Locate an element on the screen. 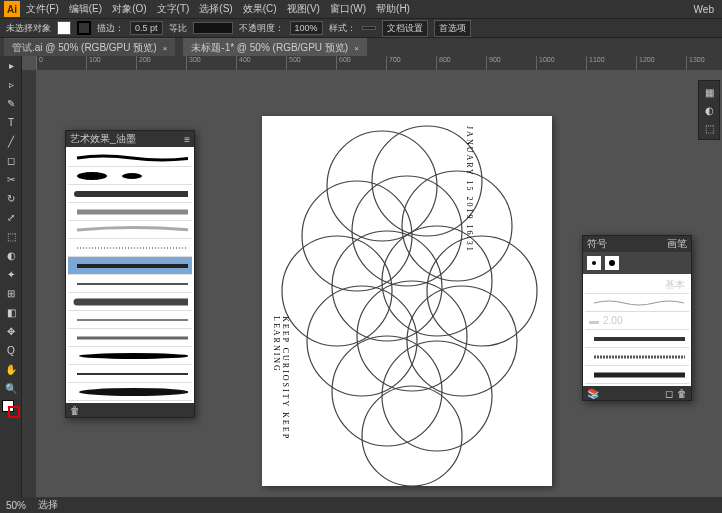  brush-basic: 基本 is located at coordinates (637, 285).